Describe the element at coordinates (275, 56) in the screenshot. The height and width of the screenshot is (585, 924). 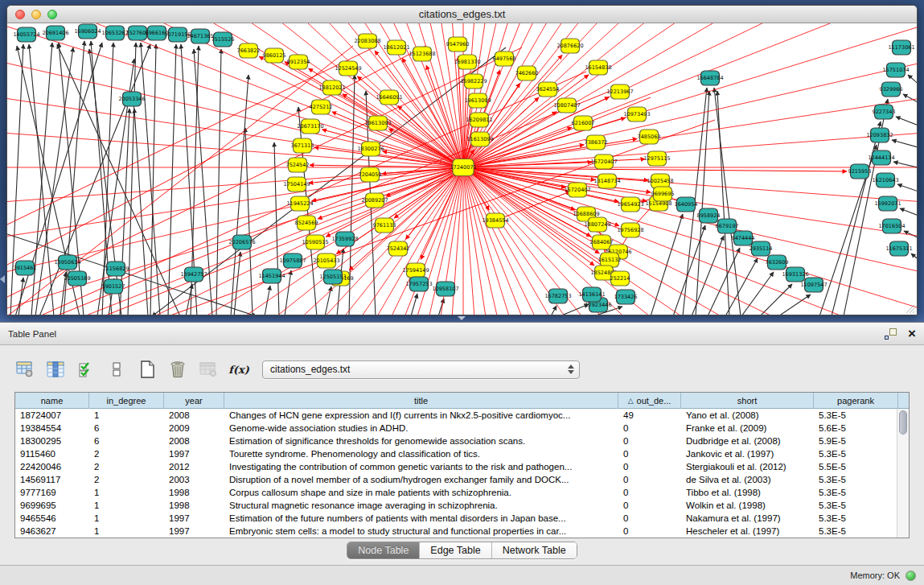
I see `graph-node: 9860125` at that location.